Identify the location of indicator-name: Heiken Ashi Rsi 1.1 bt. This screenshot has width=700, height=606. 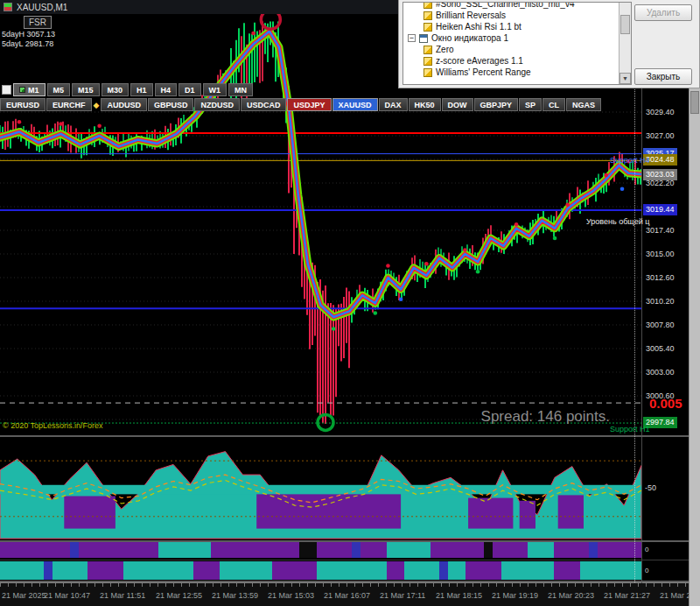
(479, 26).